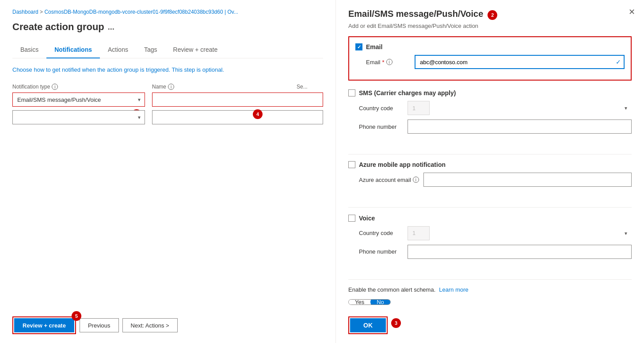 The height and width of the screenshot is (343, 644). What do you see at coordinates (360, 302) in the screenshot?
I see `toggle-yes-button: Yes` at bounding box center [360, 302].